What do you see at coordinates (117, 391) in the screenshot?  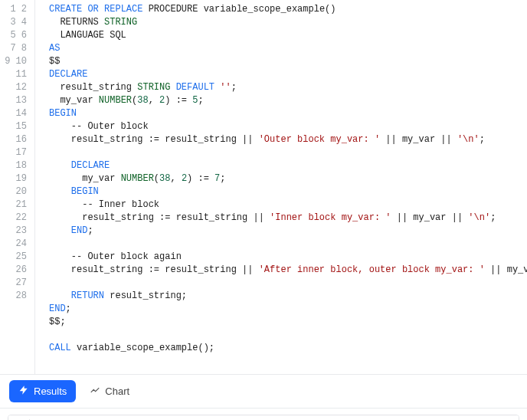 I see `chart-tab-label: Chart` at bounding box center [117, 391].